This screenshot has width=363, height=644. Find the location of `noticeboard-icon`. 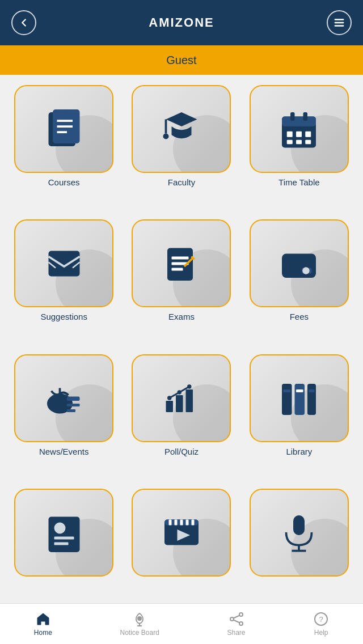

noticeboard-icon is located at coordinates (140, 619).